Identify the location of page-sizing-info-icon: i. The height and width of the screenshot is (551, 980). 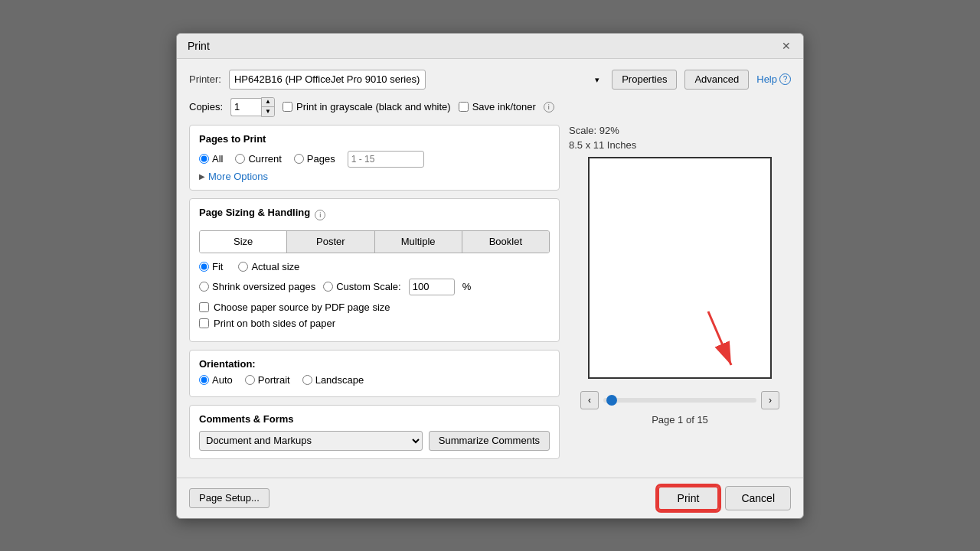
(320, 215).